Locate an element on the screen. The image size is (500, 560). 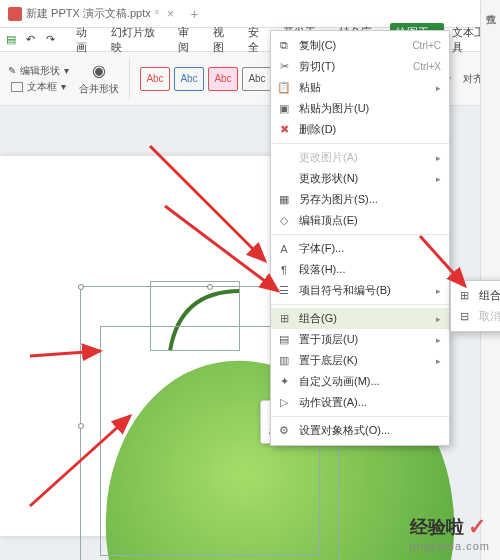
watermark-text: 经验啦 is located at coordinates (437, 527).